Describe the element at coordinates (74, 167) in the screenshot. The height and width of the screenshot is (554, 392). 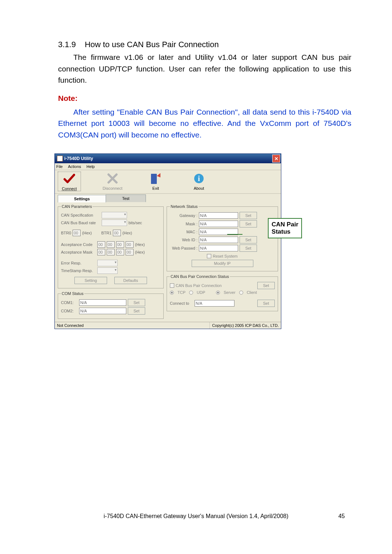
I see `menu-actions: Actions` at that location.